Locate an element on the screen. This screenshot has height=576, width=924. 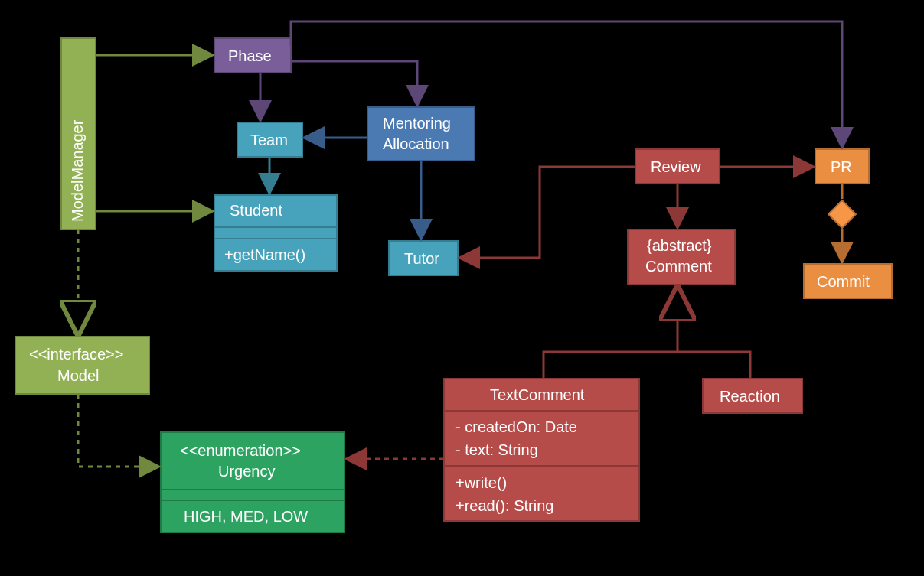
node-student: Student +getName() is located at coordinates (276, 233).